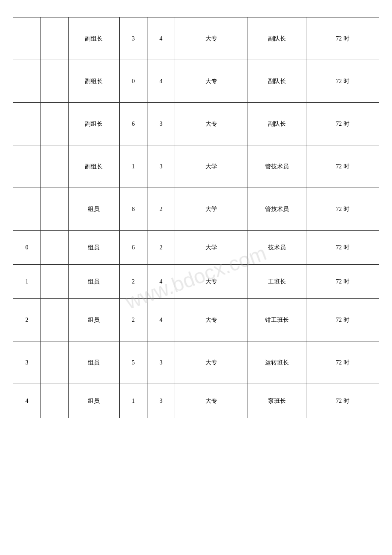 This screenshot has width=392, height=555. What do you see at coordinates (196, 282) in the screenshot?
I see `table-row: 1组员24大专工班长72 时` at bounding box center [196, 282].